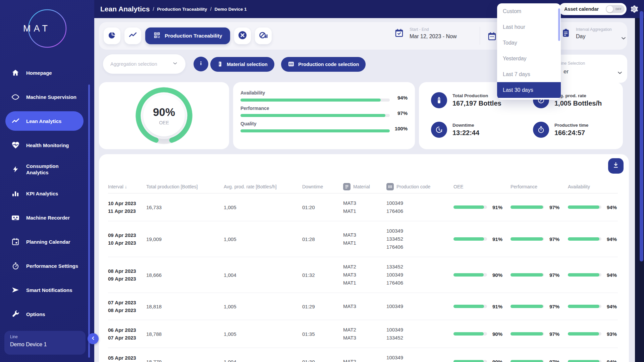 This screenshot has height=362, width=644. Describe the element at coordinates (365, 360) in the screenshot. I see `cell-materials: MAT2` at that location.